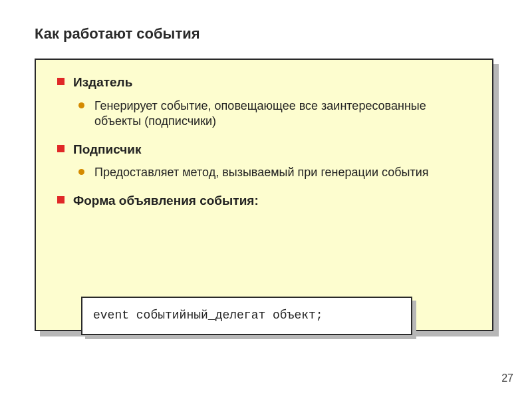  I want to click on bullet-form: Форма объявления события:, so click(264, 201).